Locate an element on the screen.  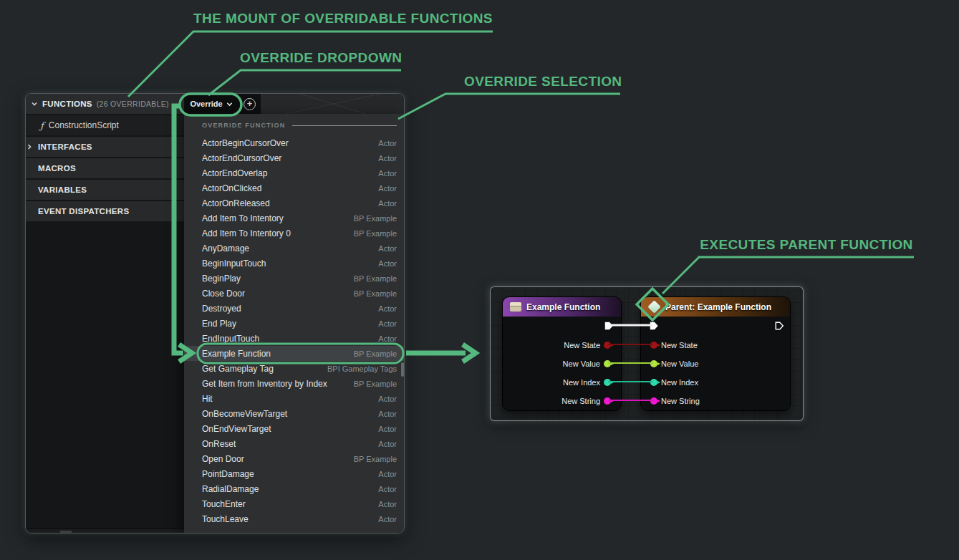
parent-example-function-node: Parent: Example Function New StateNew Va… is located at coordinates (715, 354).